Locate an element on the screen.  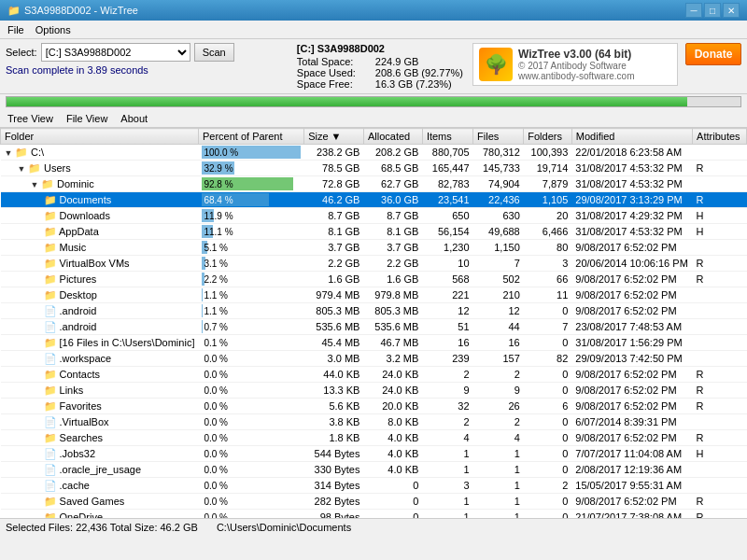
cell-percent: 3.1 % is located at coordinates (250, 263).